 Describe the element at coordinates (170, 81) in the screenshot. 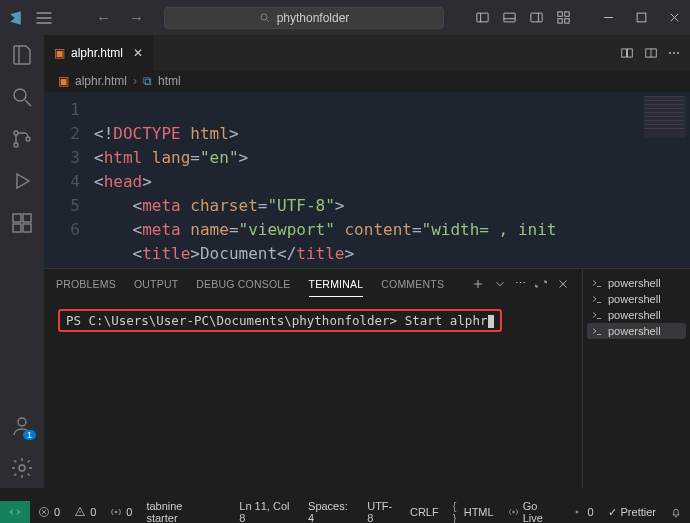

I see `breadcrumb-node: html` at that location.